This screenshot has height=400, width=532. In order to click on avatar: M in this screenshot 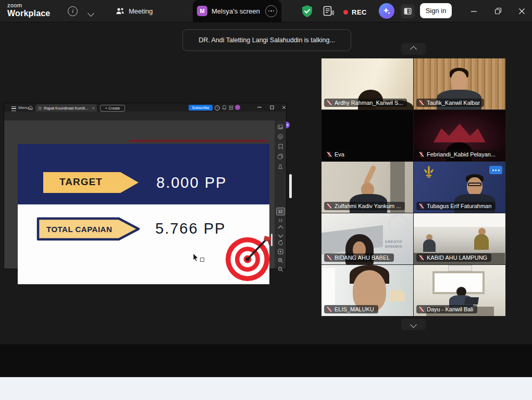, I will do `click(202, 11)`.